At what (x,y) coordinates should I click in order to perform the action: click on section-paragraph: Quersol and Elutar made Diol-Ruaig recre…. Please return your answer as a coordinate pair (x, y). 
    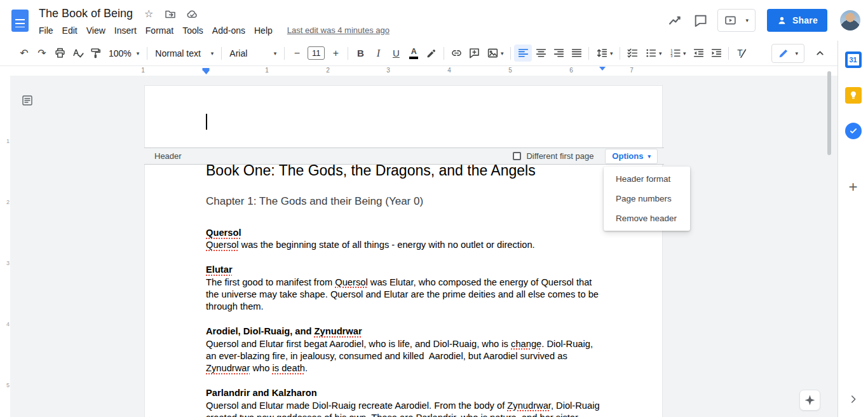
    Looking at the image, I should click on (404, 408).